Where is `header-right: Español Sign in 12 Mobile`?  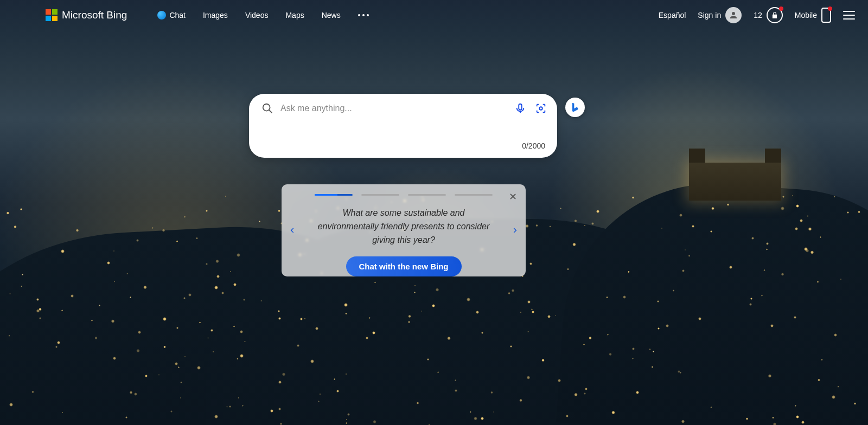 header-right: Español Sign in 12 Mobile is located at coordinates (757, 15).